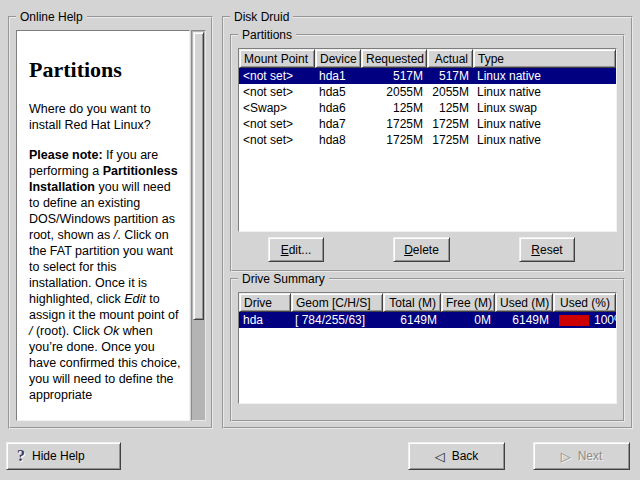 This screenshot has height=480, width=640. I want to click on partition-actions: Edit... Delete Reset, so click(428, 250).